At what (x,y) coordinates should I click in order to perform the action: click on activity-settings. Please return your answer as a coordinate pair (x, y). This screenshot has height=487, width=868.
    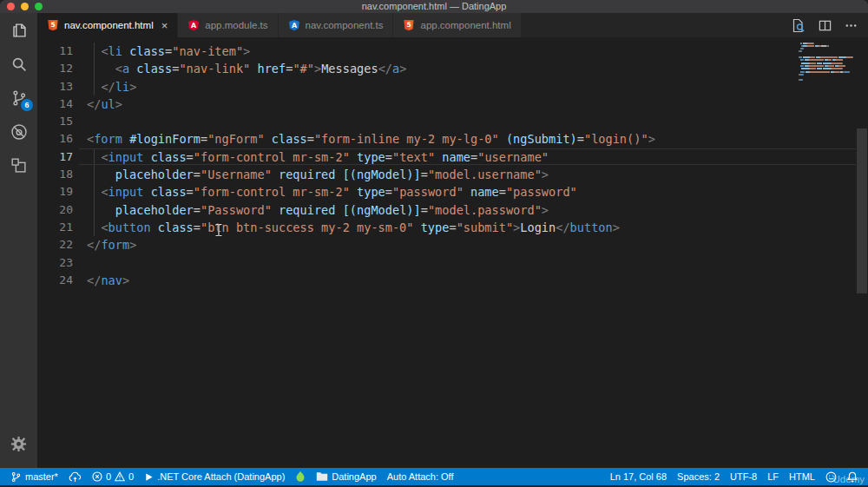
    Looking at the image, I should click on (19, 444).